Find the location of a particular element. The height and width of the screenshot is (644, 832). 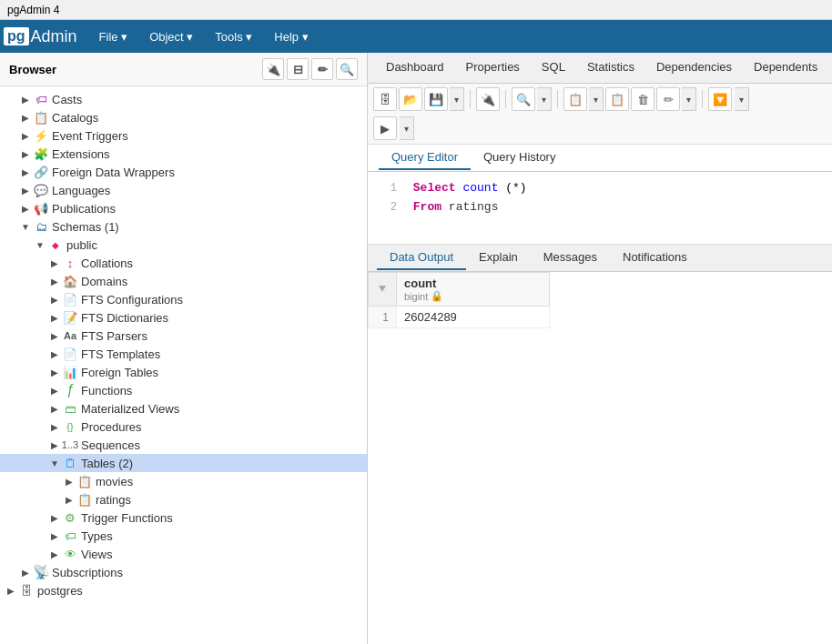

expand-views: ▶ is located at coordinates (55, 554).